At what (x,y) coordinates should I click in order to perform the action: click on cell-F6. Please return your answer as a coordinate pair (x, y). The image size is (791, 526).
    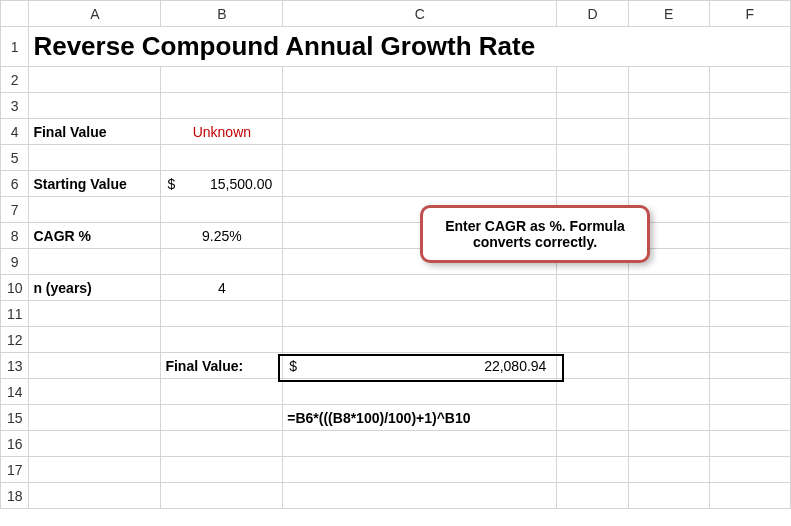
    Looking at the image, I should click on (750, 184).